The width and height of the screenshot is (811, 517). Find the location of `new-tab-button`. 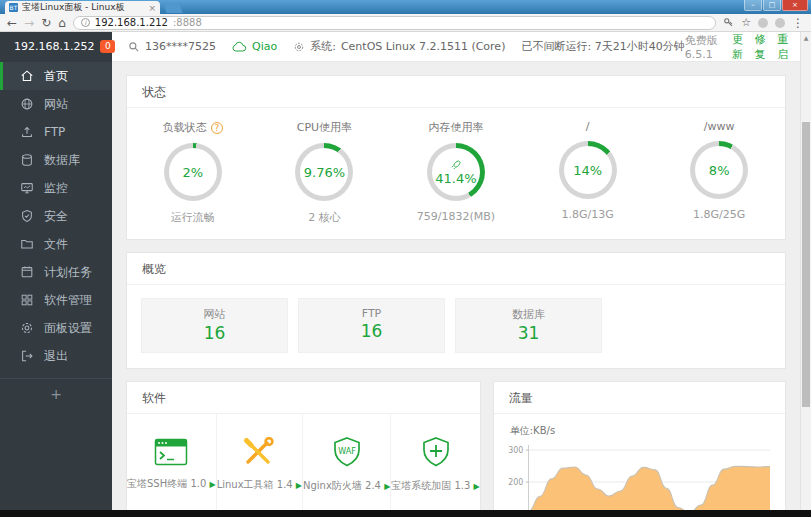

new-tab-button is located at coordinates (172, 8).